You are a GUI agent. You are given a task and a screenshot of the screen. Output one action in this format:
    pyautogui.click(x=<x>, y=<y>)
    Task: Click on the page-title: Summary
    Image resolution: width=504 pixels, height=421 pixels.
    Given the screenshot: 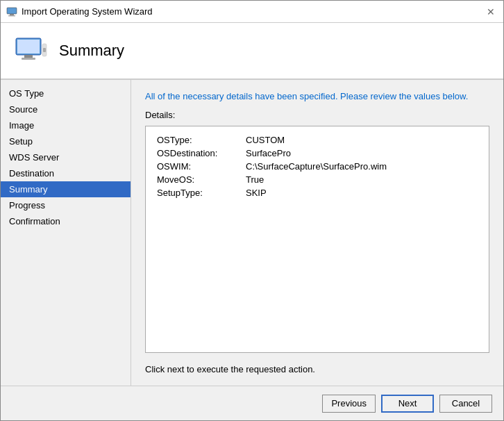 What is the action you would take?
    pyautogui.click(x=92, y=51)
    